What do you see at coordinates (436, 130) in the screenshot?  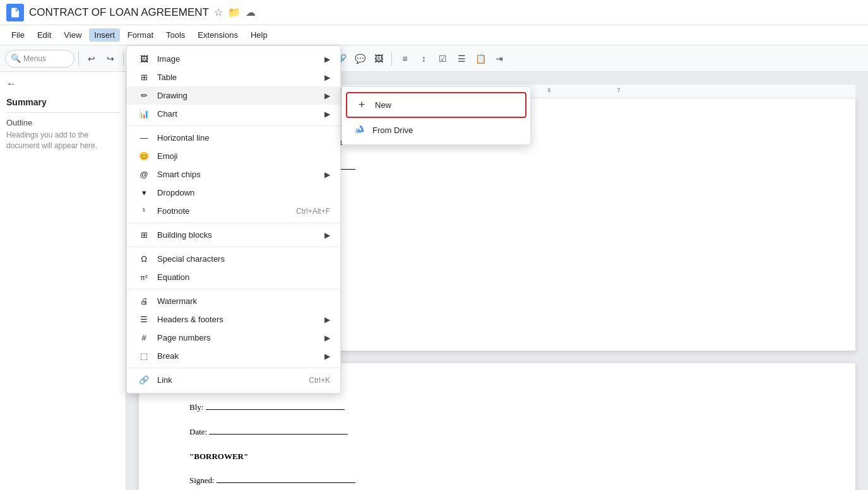 I see `submenu-item-fromdrive: From Drive` at bounding box center [436, 130].